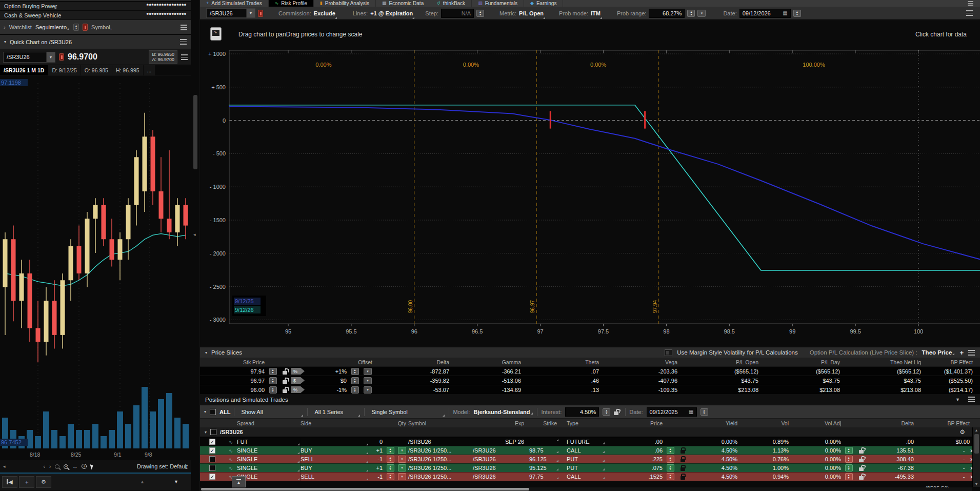  Describe the element at coordinates (29, 57) in the screenshot. I see `symbol-combo: /SR3U26 ▼` at that location.